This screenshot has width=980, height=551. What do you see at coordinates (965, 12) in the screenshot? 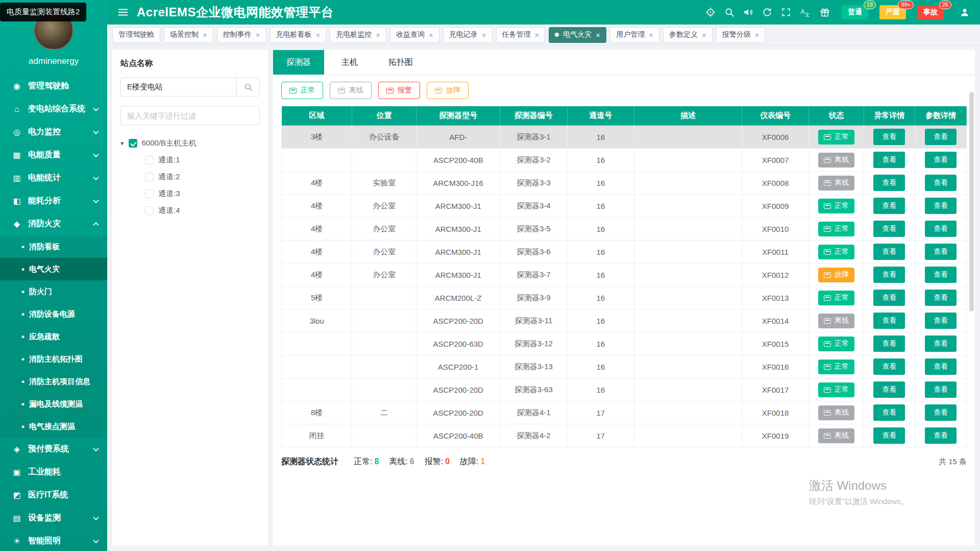
I see `user-icon` at bounding box center [965, 12].